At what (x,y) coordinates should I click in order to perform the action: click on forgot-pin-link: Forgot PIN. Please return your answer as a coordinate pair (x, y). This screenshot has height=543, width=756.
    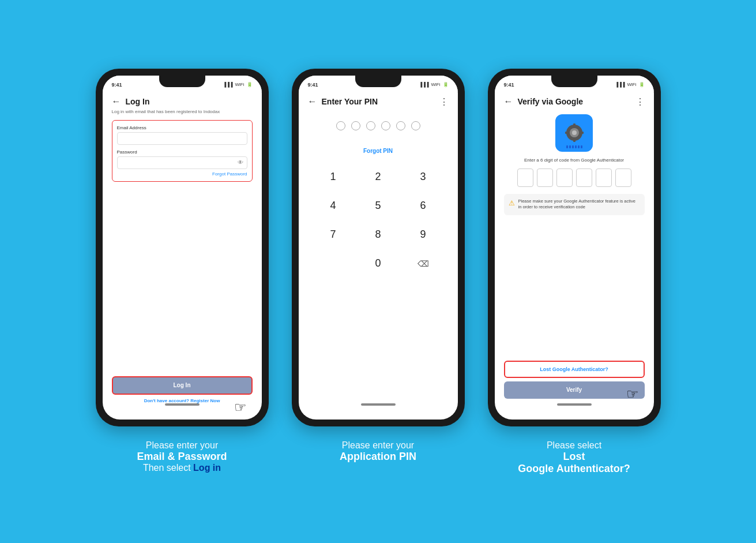
    Looking at the image, I should click on (378, 151).